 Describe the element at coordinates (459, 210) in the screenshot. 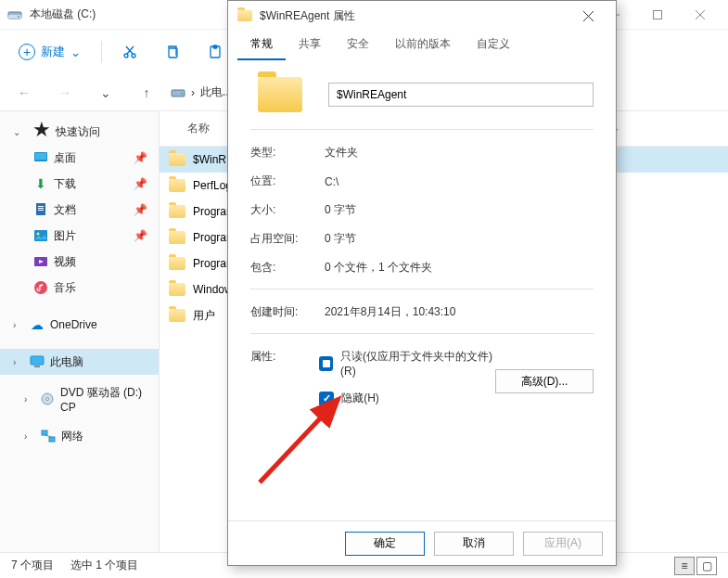

I see `size-value: 0 字节` at that location.